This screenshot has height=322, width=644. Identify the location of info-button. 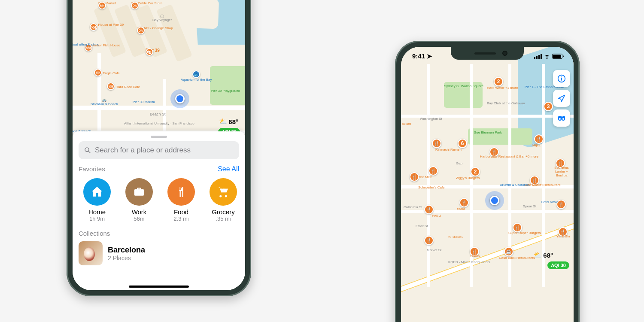
(562, 79).